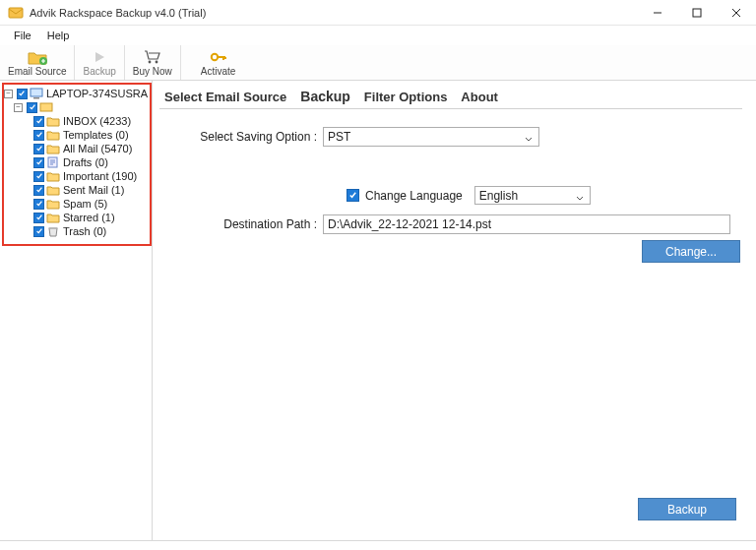 The image size is (756, 550). I want to click on play-icon, so click(99, 57).